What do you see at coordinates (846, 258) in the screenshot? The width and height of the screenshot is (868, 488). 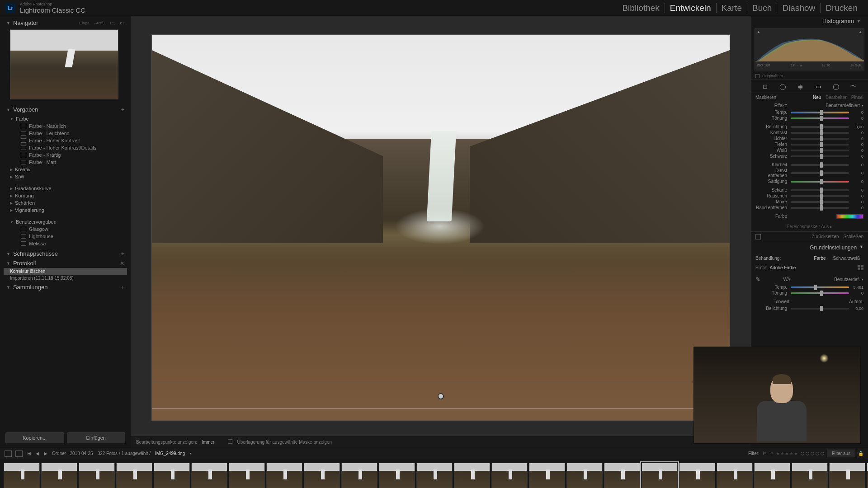 I see `treatment-bw: Schwarzweiß` at bounding box center [846, 258].